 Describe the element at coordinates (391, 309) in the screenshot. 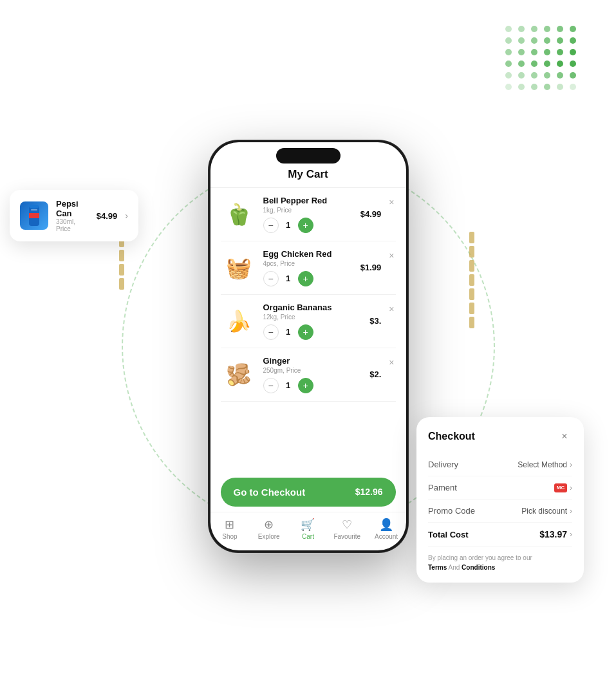

I see `remove-bananas: ×` at that location.